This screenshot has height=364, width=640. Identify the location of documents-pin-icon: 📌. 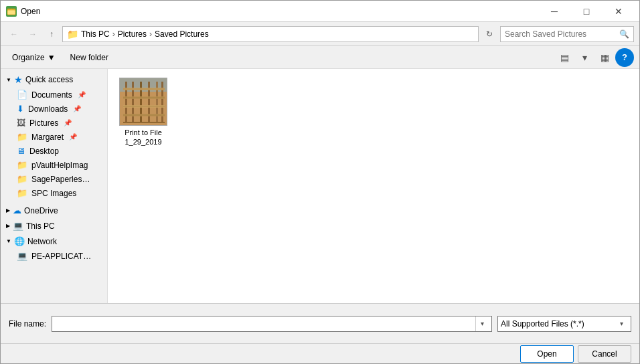
(82, 95).